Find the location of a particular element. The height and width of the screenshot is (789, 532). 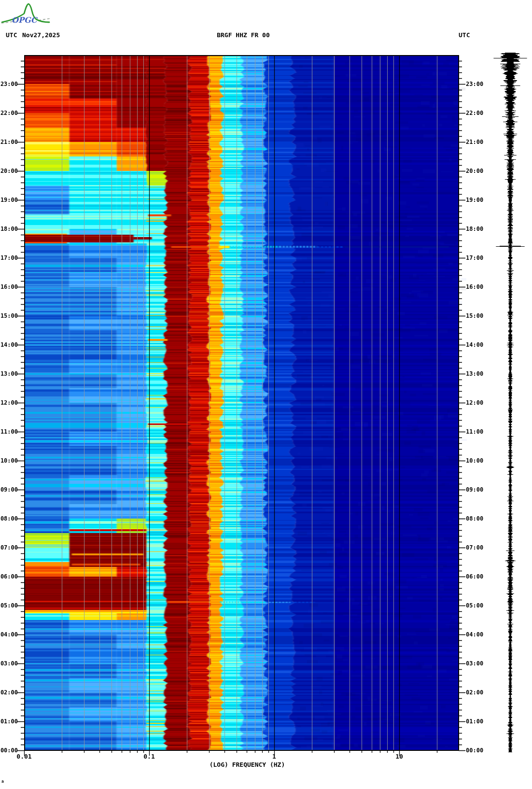

time-label-right: 10:00 is located at coordinates (478, 461).